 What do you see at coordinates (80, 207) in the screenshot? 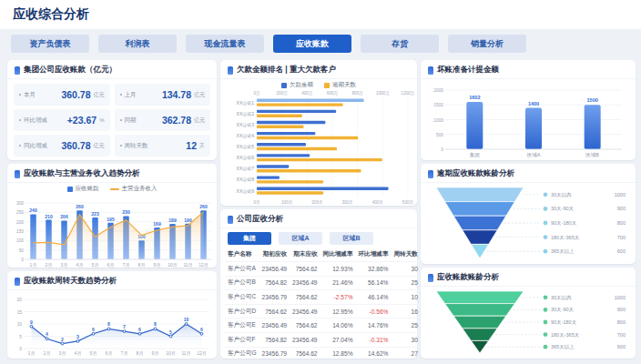
I see `svg-text: 260` at bounding box center [80, 207].